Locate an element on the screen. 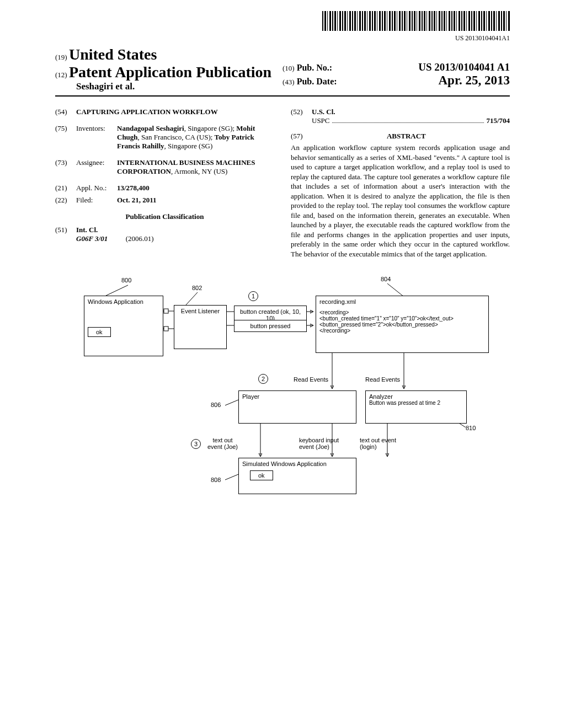  field-21-num: (21) is located at coordinates (66, 188).